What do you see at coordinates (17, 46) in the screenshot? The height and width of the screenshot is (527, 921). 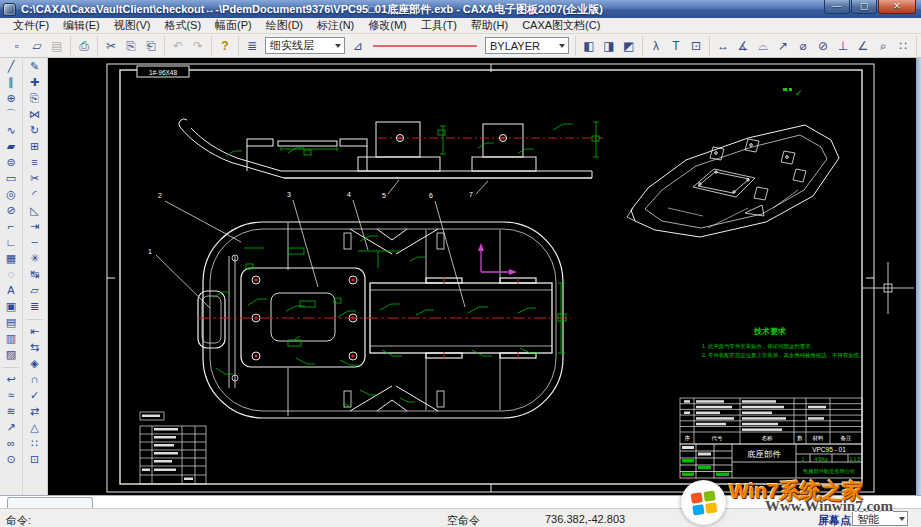 I see `new-button: ▫` at bounding box center [17, 46].